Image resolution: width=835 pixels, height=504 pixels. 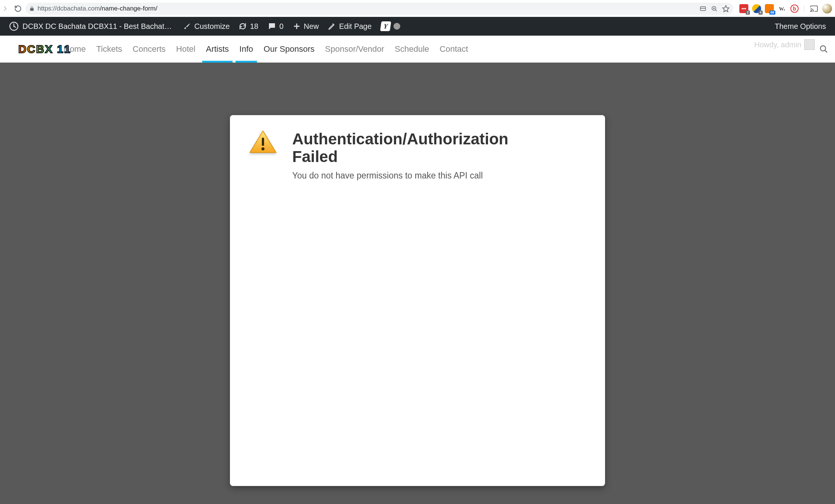 What do you see at coordinates (400, 176) in the screenshot?
I see `error-message: You do not have permissions to make this…` at bounding box center [400, 176].